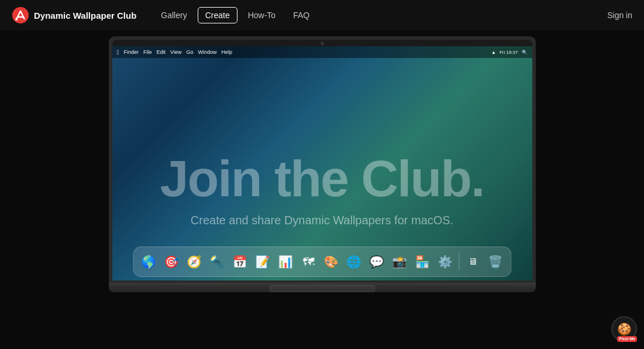  What do you see at coordinates (422, 262) in the screenshot?
I see `dock-icon-appstore: 🏪` at bounding box center [422, 262].